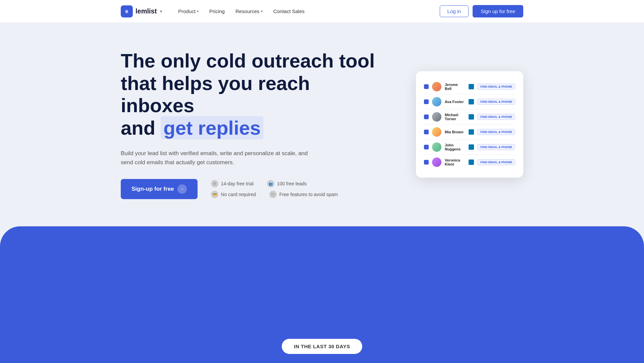 Image resolution: width=644 pixels, height=363 pixels. What do you see at coordinates (189, 11) in the screenshot?
I see `nav-link-product: Product ▾` at bounding box center [189, 11].